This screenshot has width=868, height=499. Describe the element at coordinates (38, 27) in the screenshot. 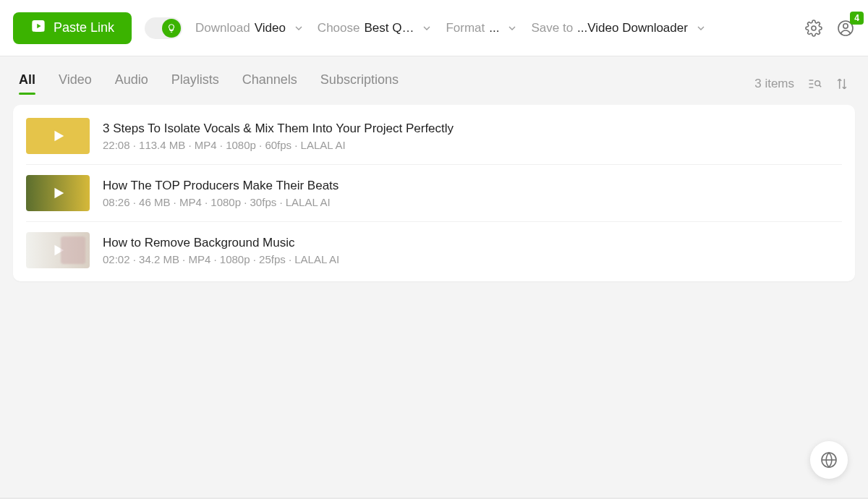

I see `youtube-icon` at that location.